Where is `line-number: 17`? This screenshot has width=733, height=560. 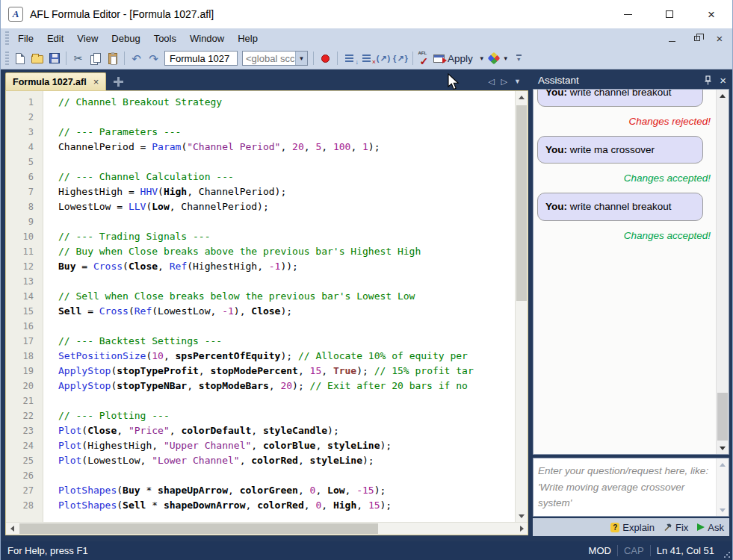
line-number: 17 is located at coordinates (24, 341).